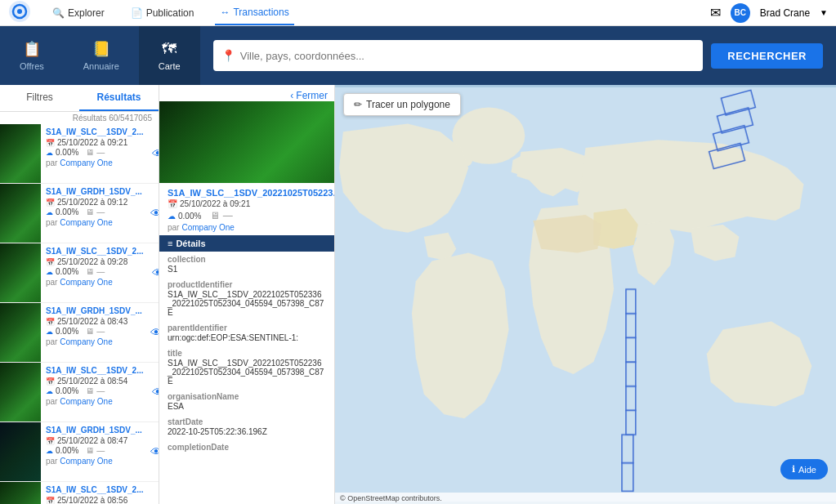 The width and height of the screenshot is (836, 504). What do you see at coordinates (358, 105) in the screenshot?
I see `pencil-icon: ✏` at bounding box center [358, 105].